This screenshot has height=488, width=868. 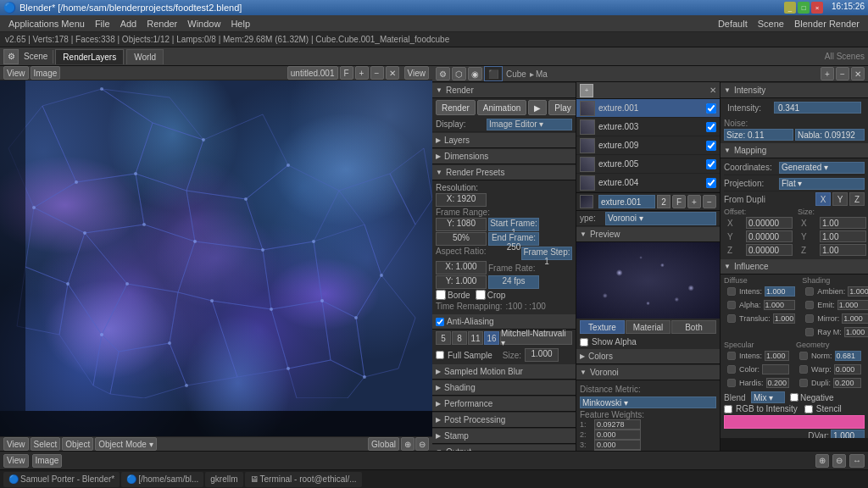 I want to click on shad-emit-check, so click(x=810, y=305).